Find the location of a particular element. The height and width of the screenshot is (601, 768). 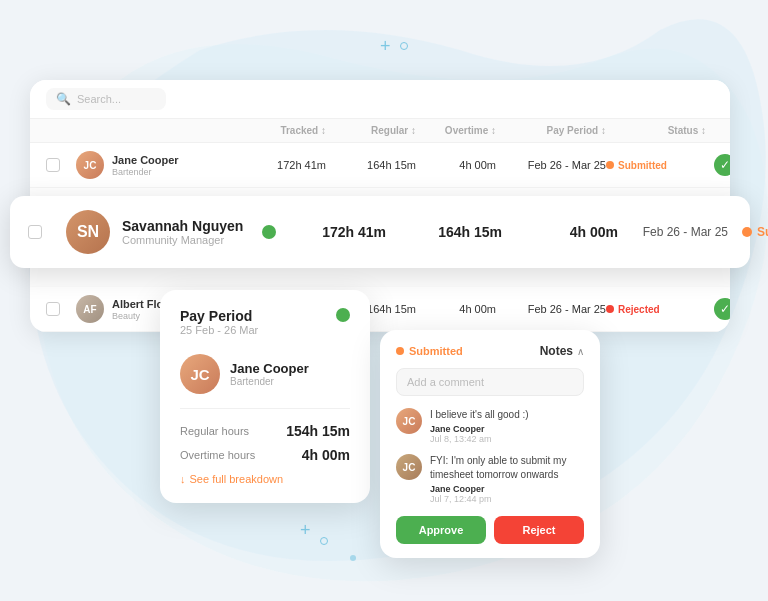

comment-text-1: I believe it's all good :) is located at coordinates (480, 415).